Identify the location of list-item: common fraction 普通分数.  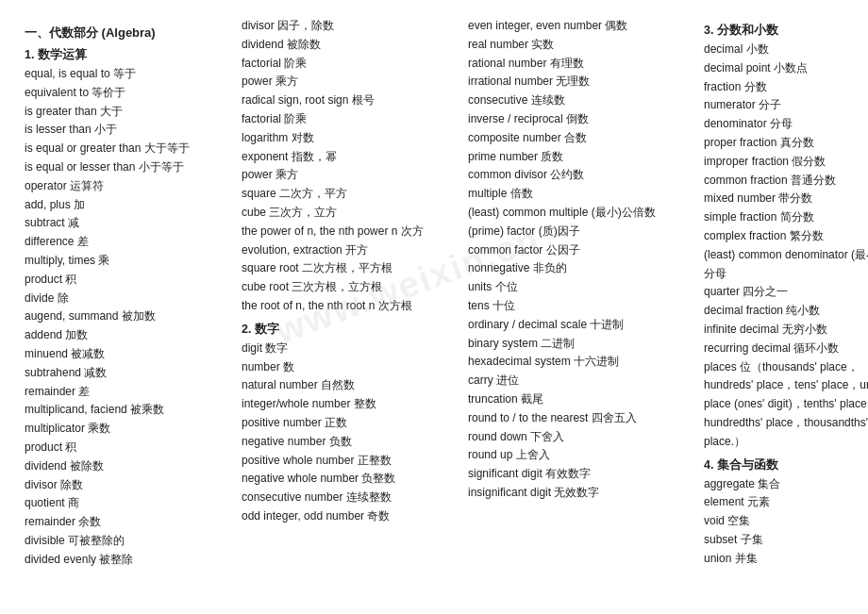
(786, 181).